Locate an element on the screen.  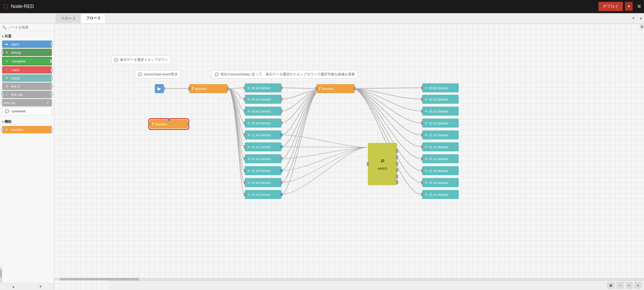
data-node-c0s3: ≡ c0.s3.datana is located at coordinates (440, 123).